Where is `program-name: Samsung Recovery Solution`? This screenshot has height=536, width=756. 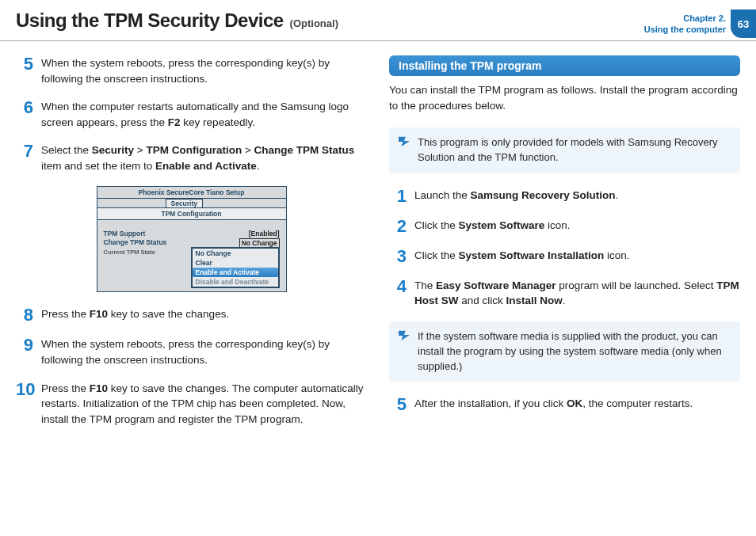 program-name: Samsung Recovery Solution is located at coordinates (544, 195).